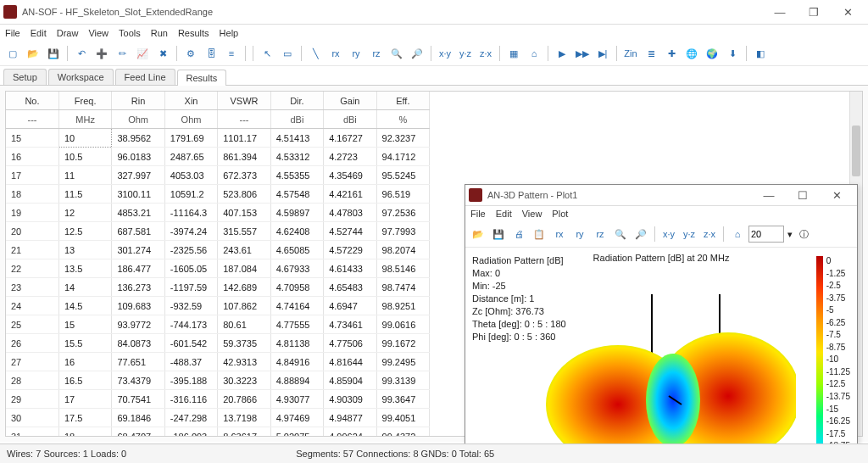  Describe the element at coordinates (297, 325) in the screenshot. I see `cell: 4.77555` at that location.